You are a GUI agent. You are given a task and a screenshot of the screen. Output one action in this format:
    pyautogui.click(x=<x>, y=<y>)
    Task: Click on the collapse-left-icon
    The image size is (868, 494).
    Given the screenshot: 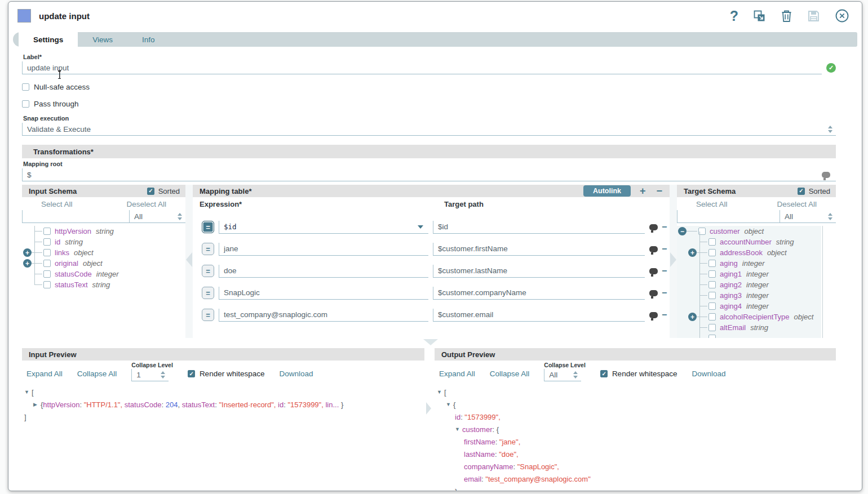 What is the action you would take?
    pyautogui.click(x=189, y=260)
    